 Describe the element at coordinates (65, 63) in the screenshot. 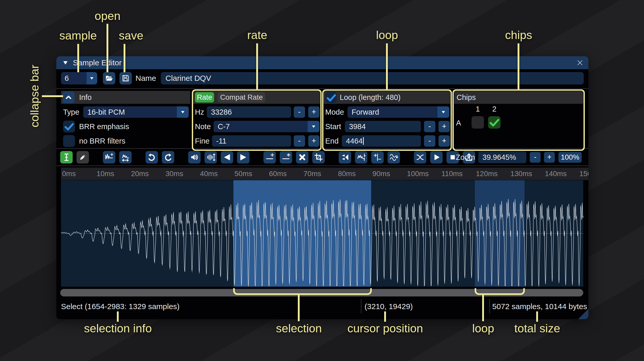

I see `window-collapse-triangle-icon` at that location.